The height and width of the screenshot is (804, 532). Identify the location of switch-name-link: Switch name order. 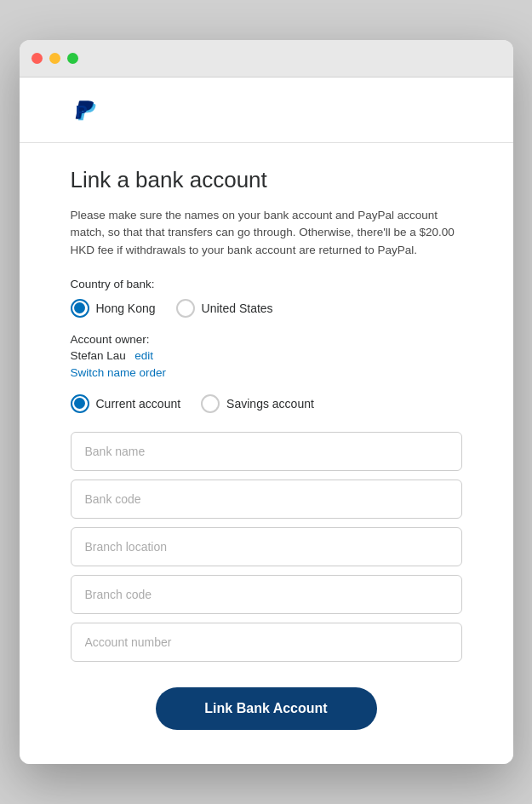
(266, 373).